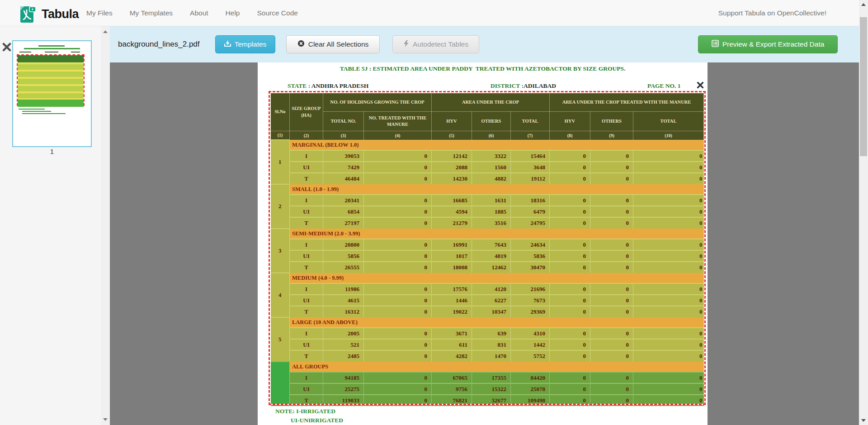 The height and width of the screenshot is (425, 868). Describe the element at coordinates (700, 85) in the screenshot. I see `selection-close-icon` at that location.